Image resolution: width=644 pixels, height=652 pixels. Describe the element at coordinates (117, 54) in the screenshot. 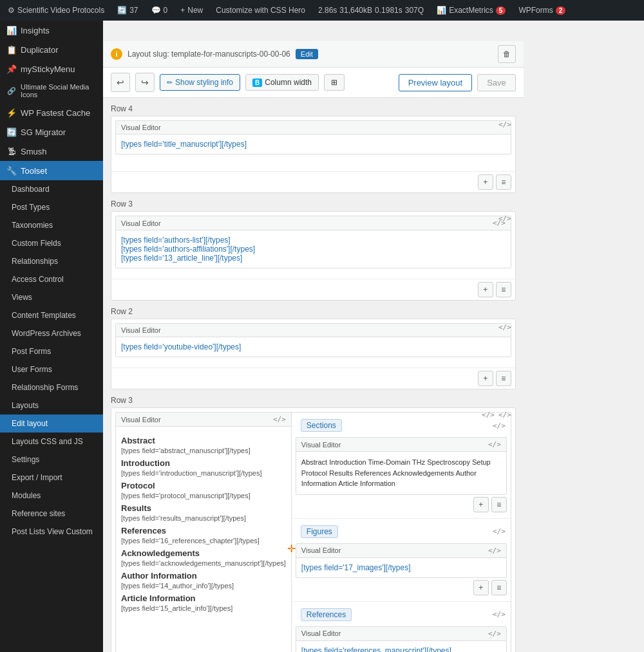

I see `info-icon: i` at that location.